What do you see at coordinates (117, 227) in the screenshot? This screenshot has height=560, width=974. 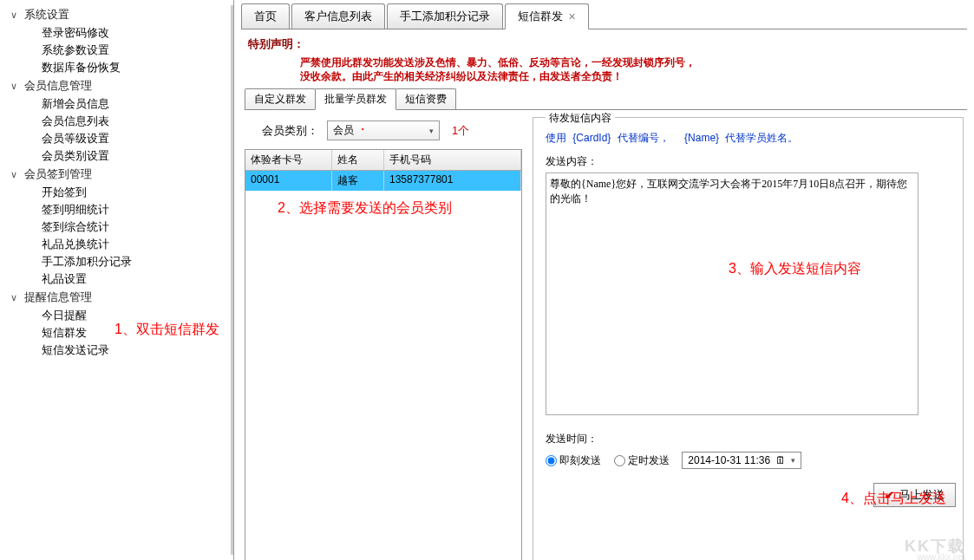 I see `tree-item-checkin-summary: 签到综合统计` at bounding box center [117, 227].